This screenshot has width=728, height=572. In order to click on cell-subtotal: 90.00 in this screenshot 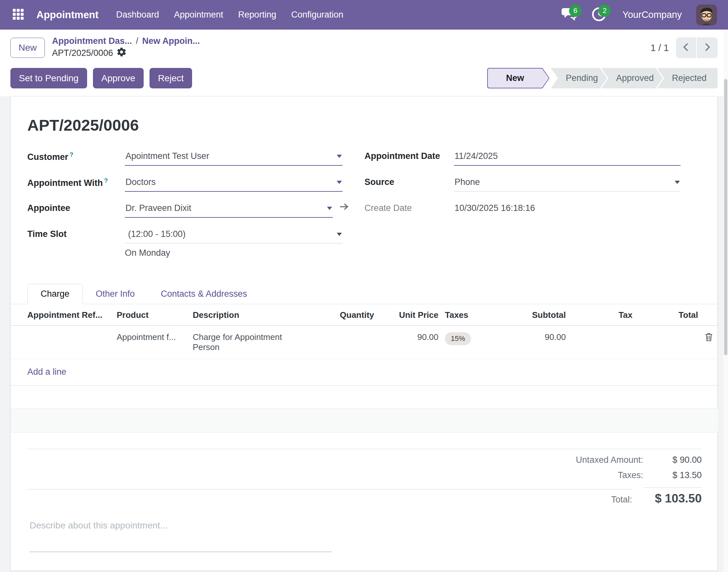, I will do `click(543, 342)`.